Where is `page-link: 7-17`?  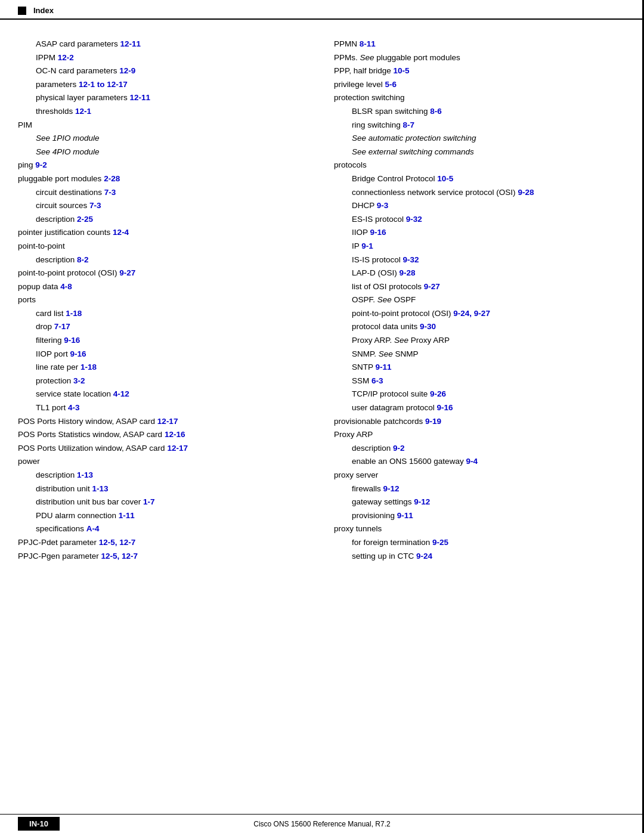
page-link: 7-17 is located at coordinates (62, 327).